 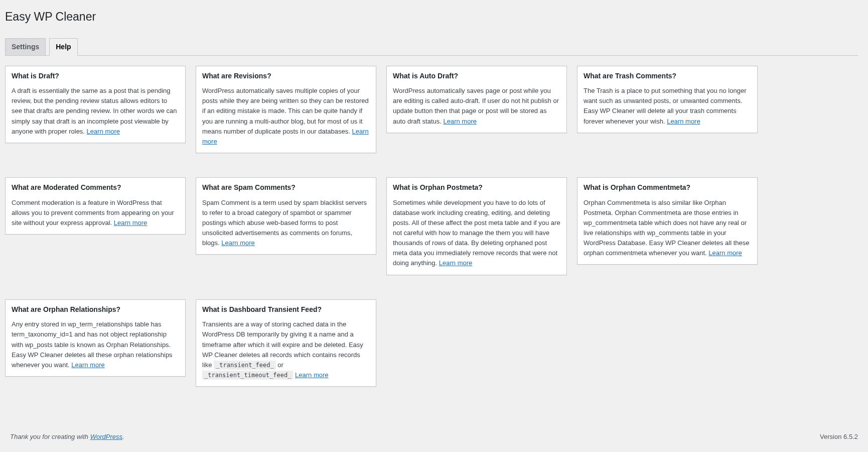 What do you see at coordinates (95, 308) in the screenshot?
I see `card-title: What are Orphan Relationships?` at bounding box center [95, 308].